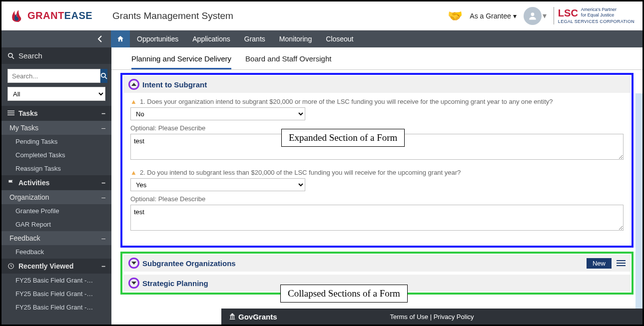 The height and width of the screenshot is (326, 644). I want to click on section-header-subgrantee-orgs: Subgrantee Organizations New, so click(377, 263).